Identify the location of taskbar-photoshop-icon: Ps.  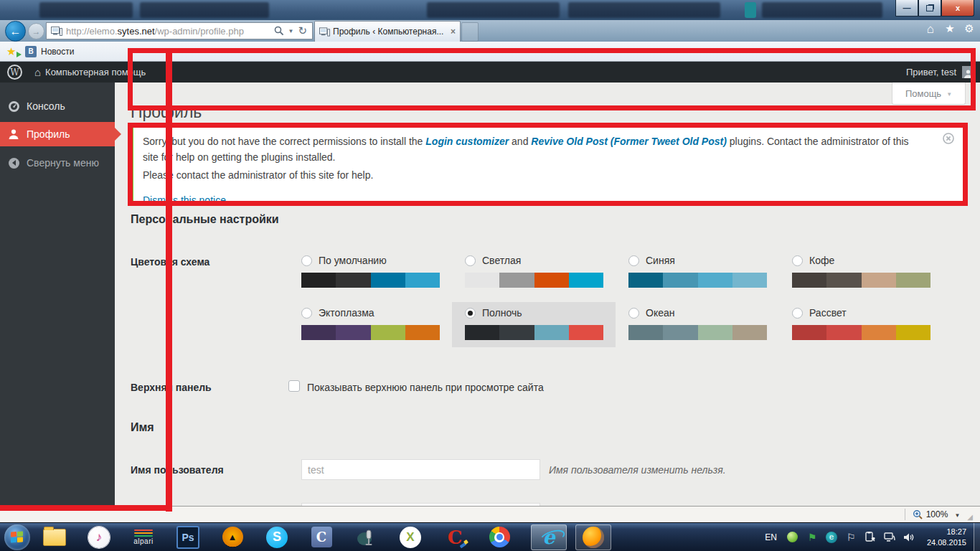
(188, 537).